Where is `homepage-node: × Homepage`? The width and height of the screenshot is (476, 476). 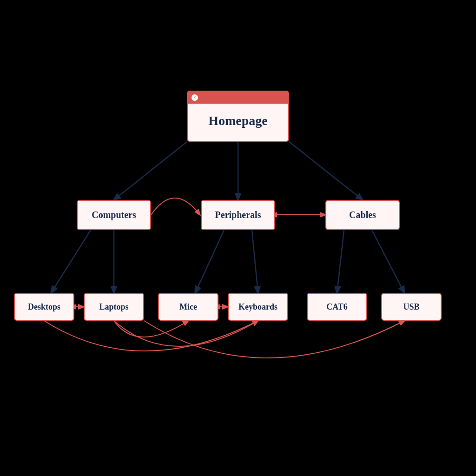 homepage-node: × Homepage is located at coordinates (238, 116).